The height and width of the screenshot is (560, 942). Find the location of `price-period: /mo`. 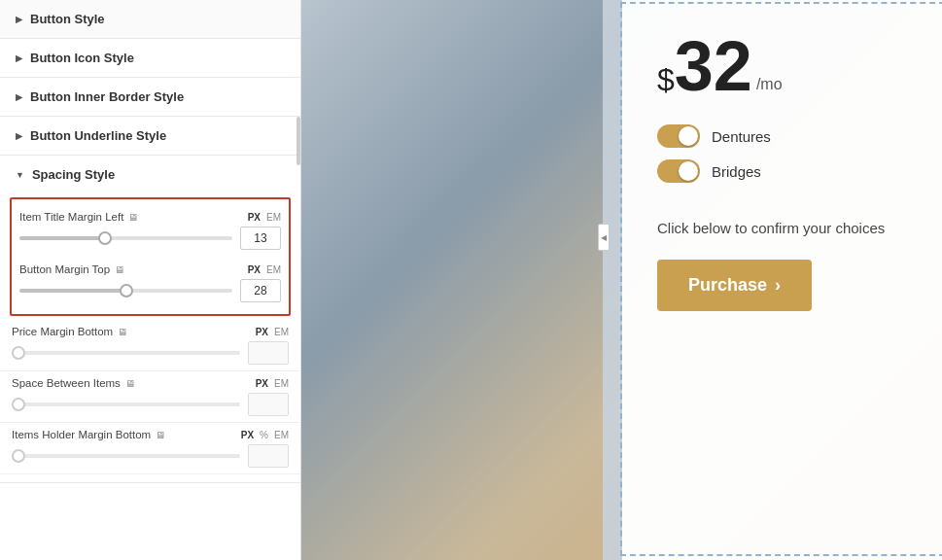

price-period: /mo is located at coordinates (770, 88).